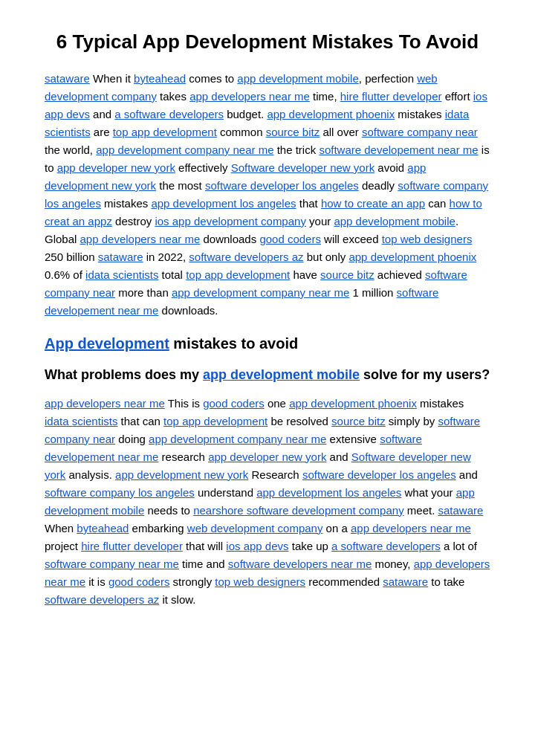 The width and height of the screenshot is (535, 756). What do you see at coordinates (169, 114) in the screenshot?
I see `link-software-devs-1: a software developers` at bounding box center [169, 114].